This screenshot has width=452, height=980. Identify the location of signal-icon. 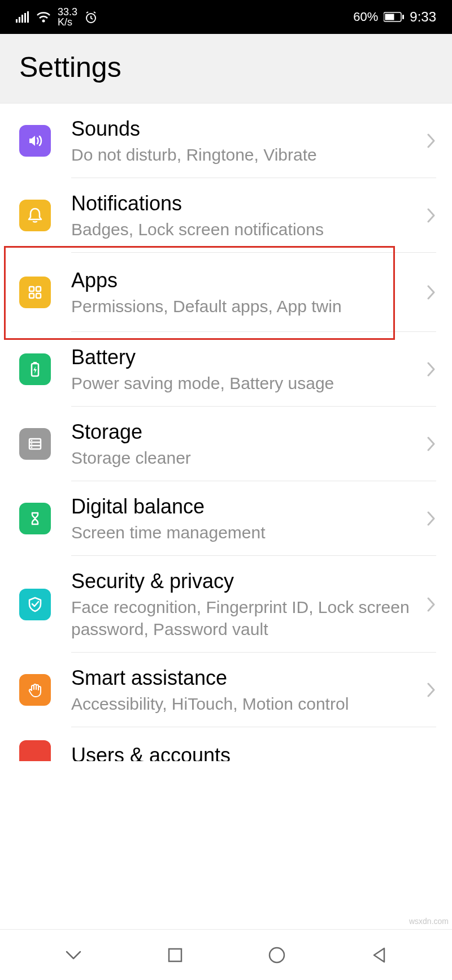
(23, 17).